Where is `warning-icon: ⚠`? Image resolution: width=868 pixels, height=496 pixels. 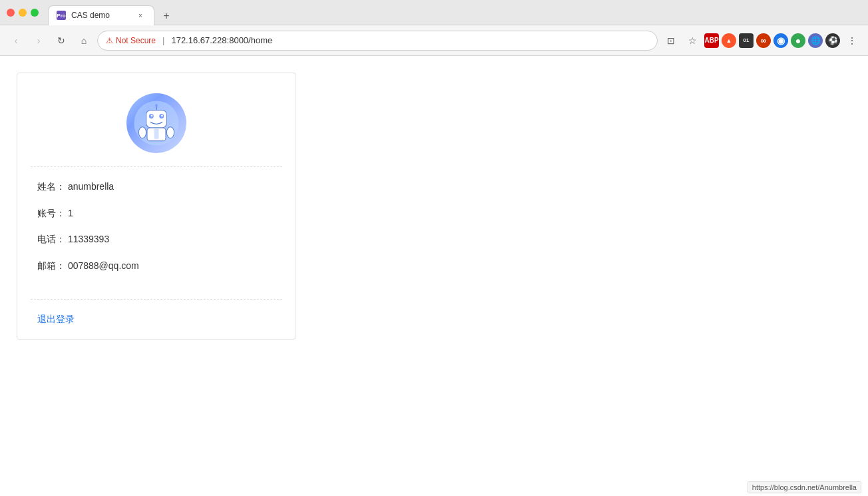 warning-icon: ⚠ is located at coordinates (109, 41).